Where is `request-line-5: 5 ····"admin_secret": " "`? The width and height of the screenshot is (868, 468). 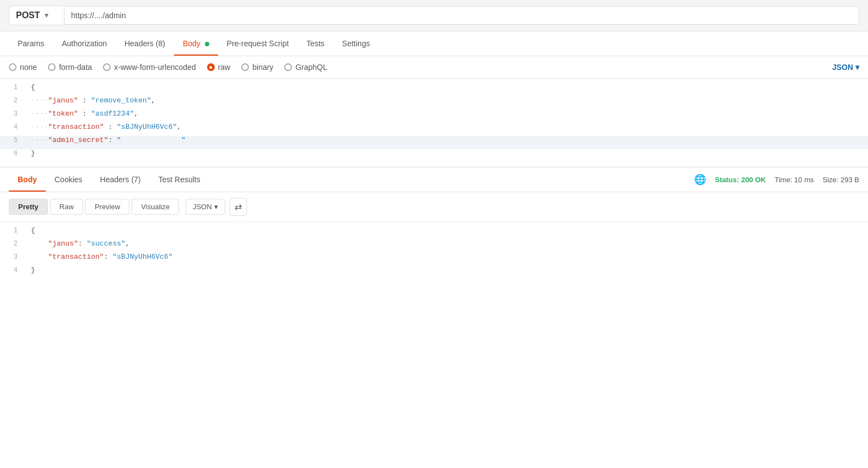
request-line-5: 5 ····"admin_secret": " " is located at coordinates (434, 143).